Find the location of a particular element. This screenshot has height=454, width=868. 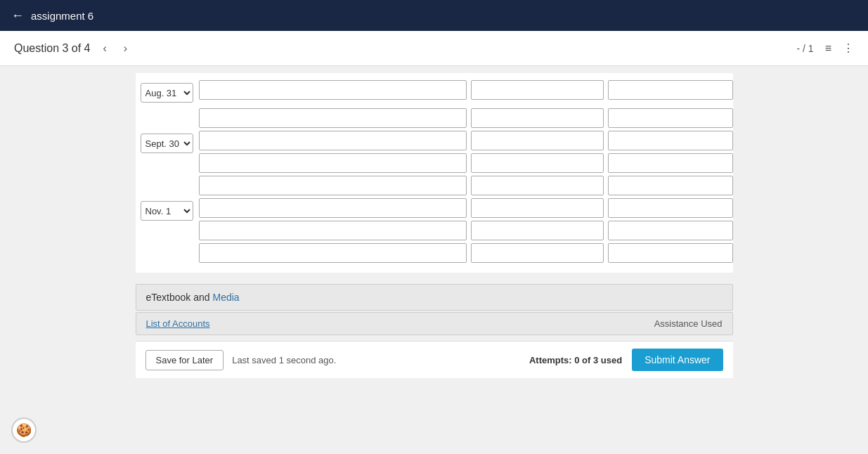

footer-bar: Save for Later Last saved 1 second ago. … is located at coordinates (434, 360).